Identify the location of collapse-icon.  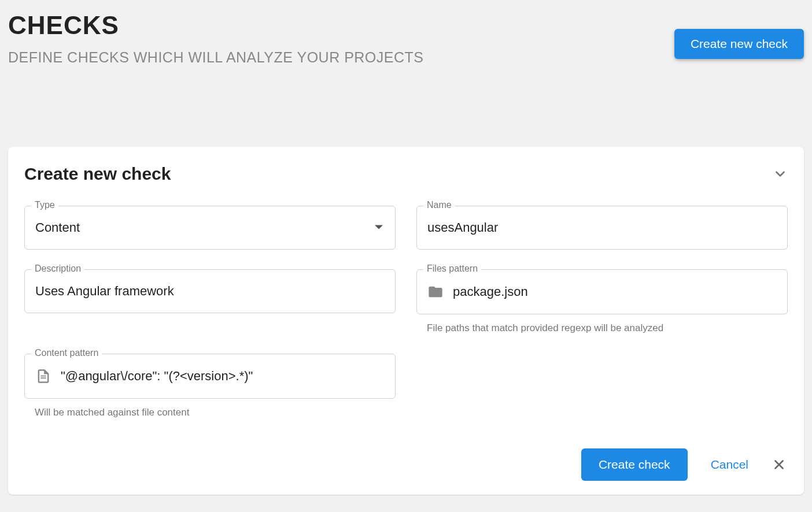
(780, 174).